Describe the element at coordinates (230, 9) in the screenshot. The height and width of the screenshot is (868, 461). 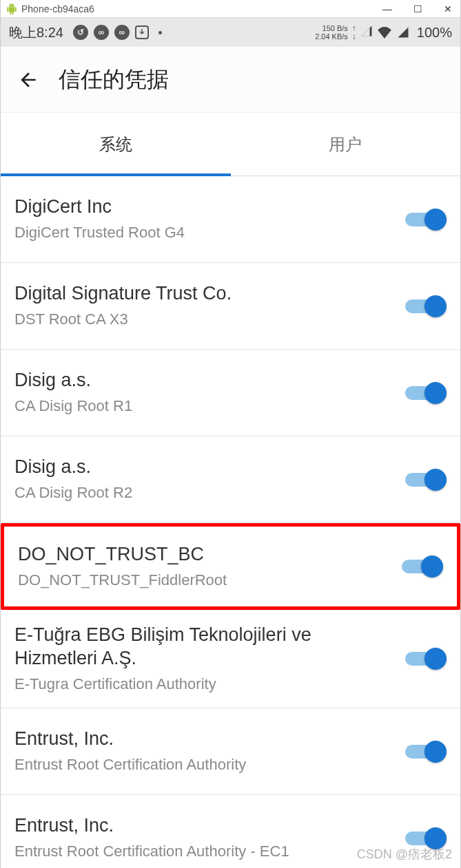
I see `emulator-titlebar: Phone-cb94aca6 — ☐ ✕` at that location.